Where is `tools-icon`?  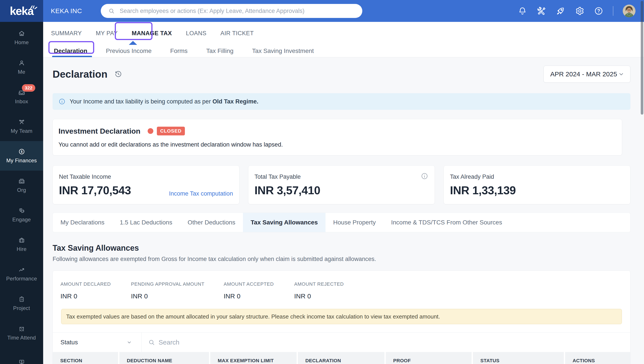
tools-icon is located at coordinates (542, 11).